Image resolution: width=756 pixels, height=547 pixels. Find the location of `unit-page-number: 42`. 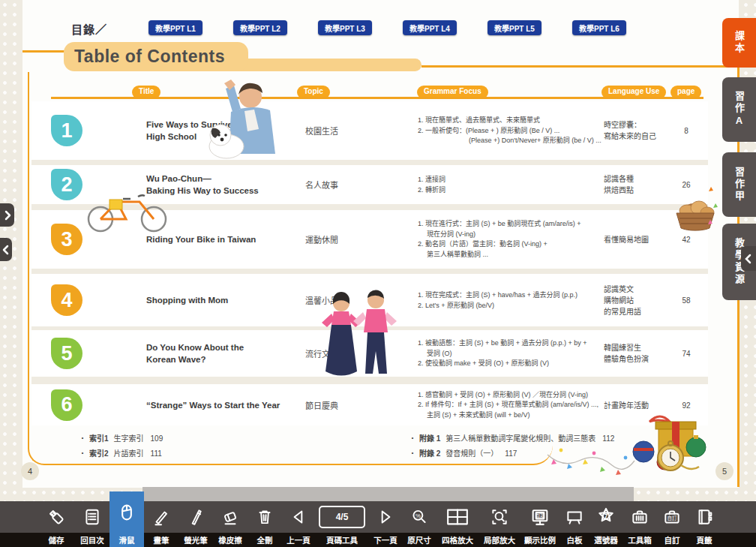

unit-page-number: 42 is located at coordinates (686, 240).